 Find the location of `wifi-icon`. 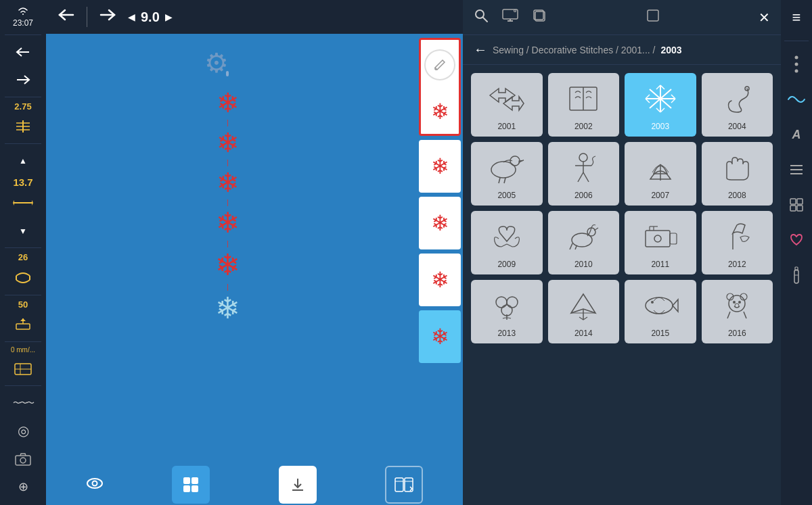

wifi-icon is located at coordinates (23, 11).